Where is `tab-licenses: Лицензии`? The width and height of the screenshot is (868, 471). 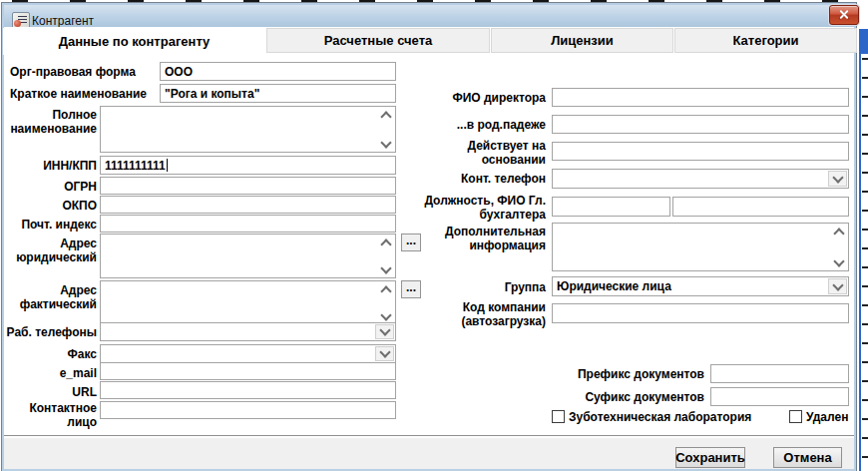
tab-licenses: Лицензии is located at coordinates (583, 40).